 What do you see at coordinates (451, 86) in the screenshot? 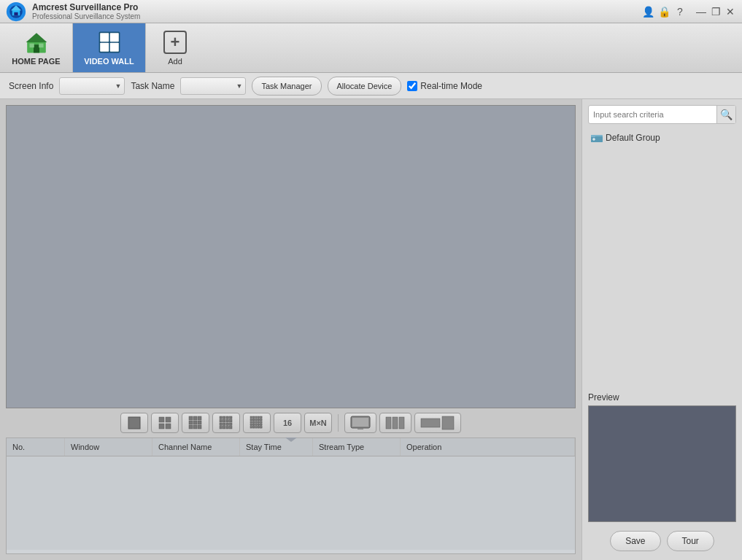
I see `realtime-mode-label: Real-time Mode` at bounding box center [451, 86].